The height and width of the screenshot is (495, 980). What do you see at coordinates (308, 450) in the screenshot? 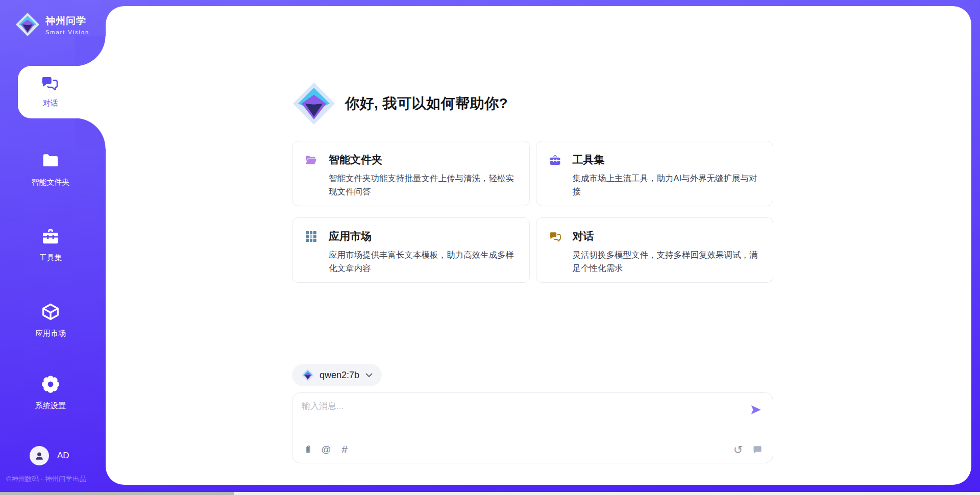
I see `paperclip-icon` at bounding box center [308, 450].